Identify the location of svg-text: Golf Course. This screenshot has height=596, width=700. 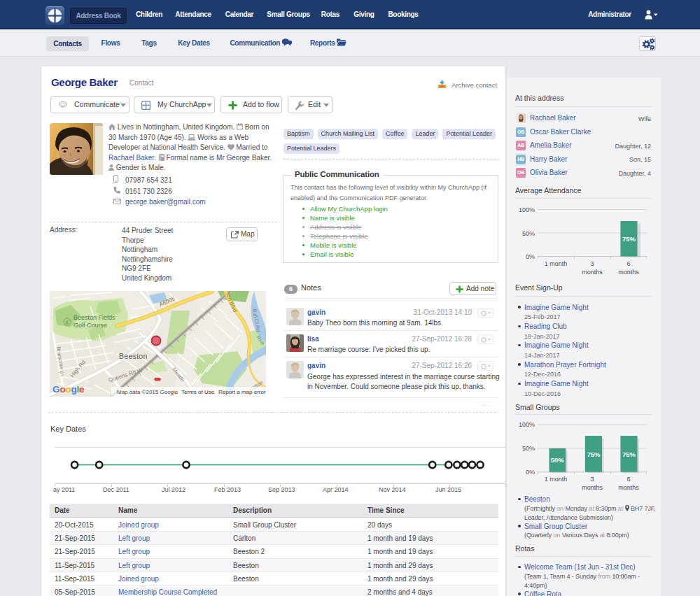
(90, 325).